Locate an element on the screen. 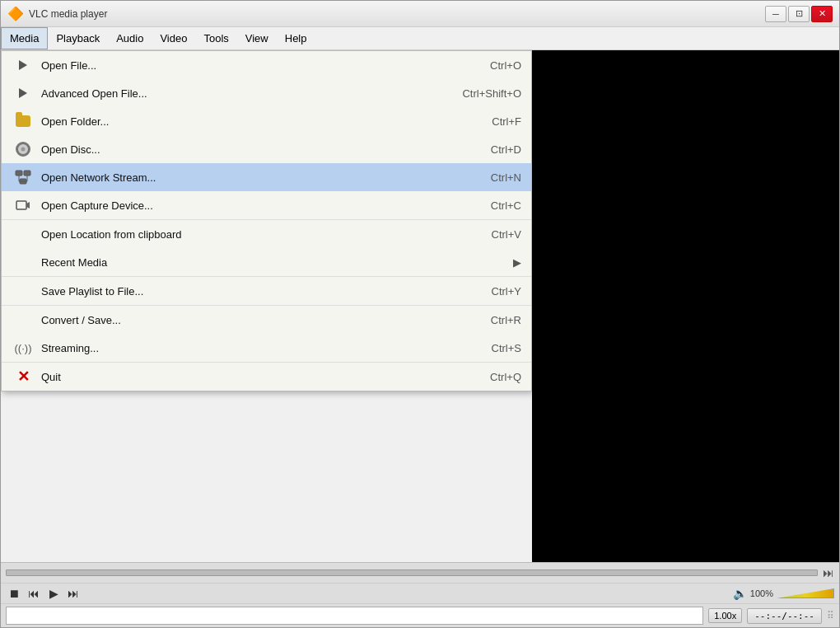 This screenshot has height=628, width=840. speed-display: 1.00x is located at coordinates (725, 616).